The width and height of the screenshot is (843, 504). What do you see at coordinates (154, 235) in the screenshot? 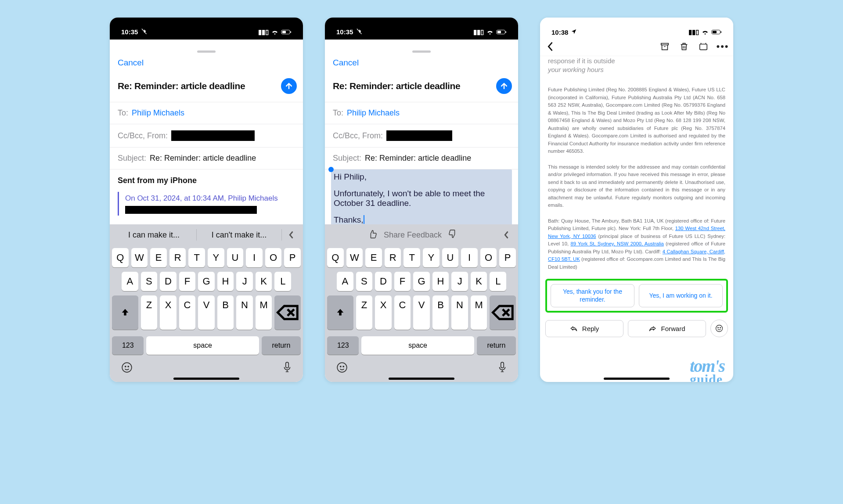
I see `quicktype-suggestion-1: I can make it...` at bounding box center [154, 235].